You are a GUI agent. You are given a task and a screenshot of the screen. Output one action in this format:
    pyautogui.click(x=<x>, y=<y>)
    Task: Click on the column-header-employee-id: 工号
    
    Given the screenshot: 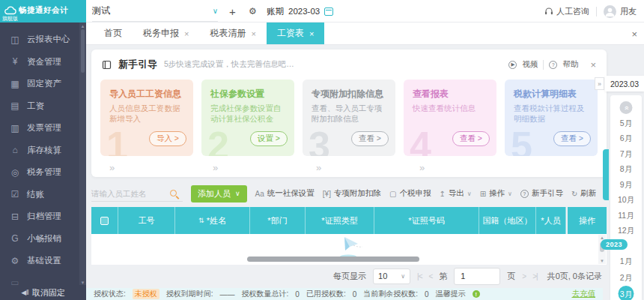 What is the action you would take?
    pyautogui.click(x=147, y=220)
    